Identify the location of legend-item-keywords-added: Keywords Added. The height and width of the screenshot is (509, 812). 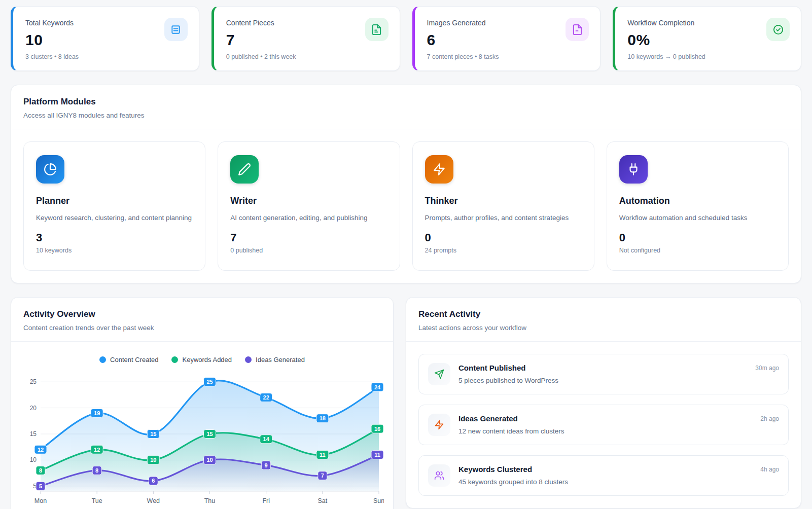
(202, 360).